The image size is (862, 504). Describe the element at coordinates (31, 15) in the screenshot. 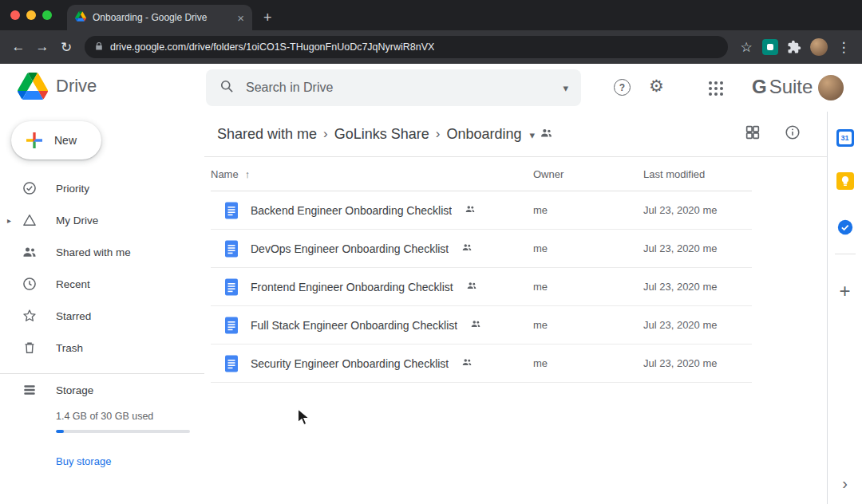

I see `traffic-light-minimize-button` at that location.